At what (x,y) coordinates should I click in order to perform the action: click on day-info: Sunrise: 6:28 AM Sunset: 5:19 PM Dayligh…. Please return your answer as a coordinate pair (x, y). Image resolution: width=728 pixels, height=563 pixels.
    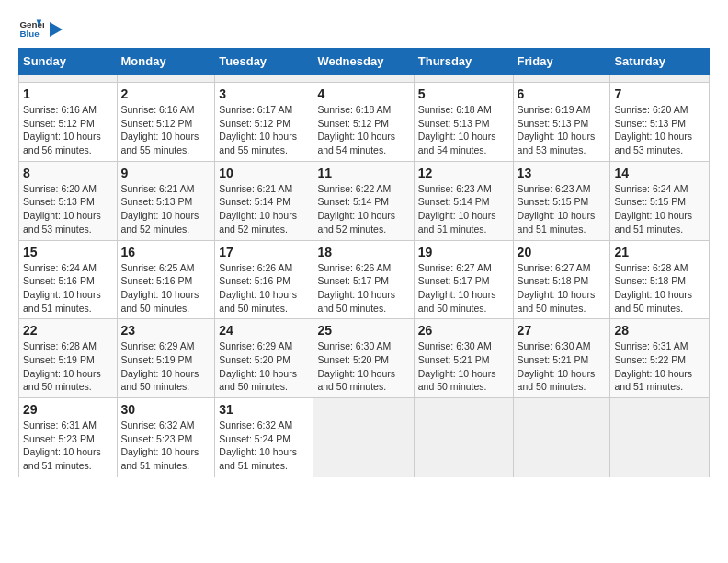
    Looking at the image, I should click on (68, 366).